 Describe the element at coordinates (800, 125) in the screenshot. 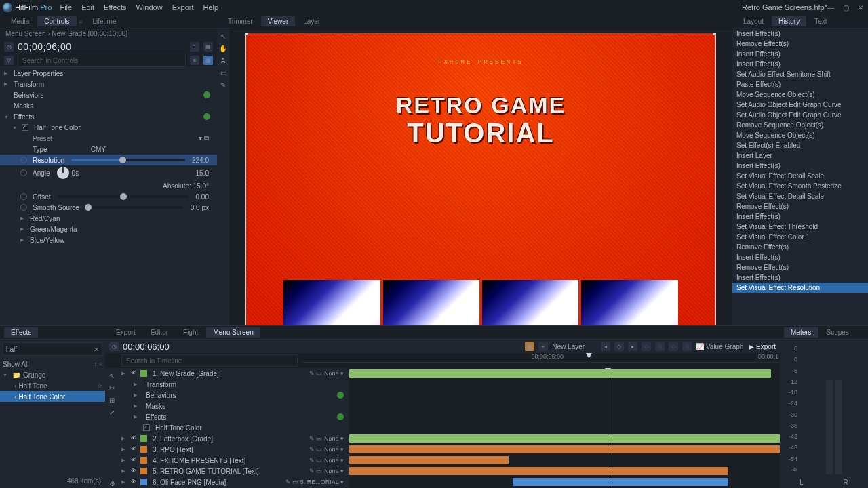

I see `history-item: Remove Sequence Object(s)` at that location.